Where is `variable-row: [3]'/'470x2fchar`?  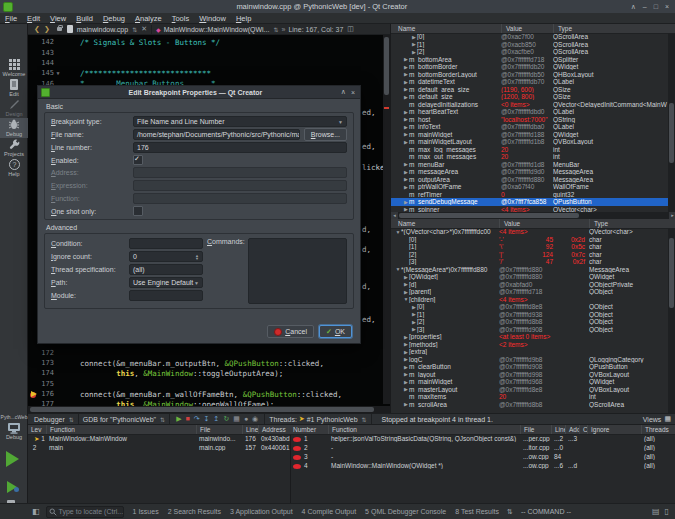 variable-row: [3]'/'470x2fchar is located at coordinates (530, 262).